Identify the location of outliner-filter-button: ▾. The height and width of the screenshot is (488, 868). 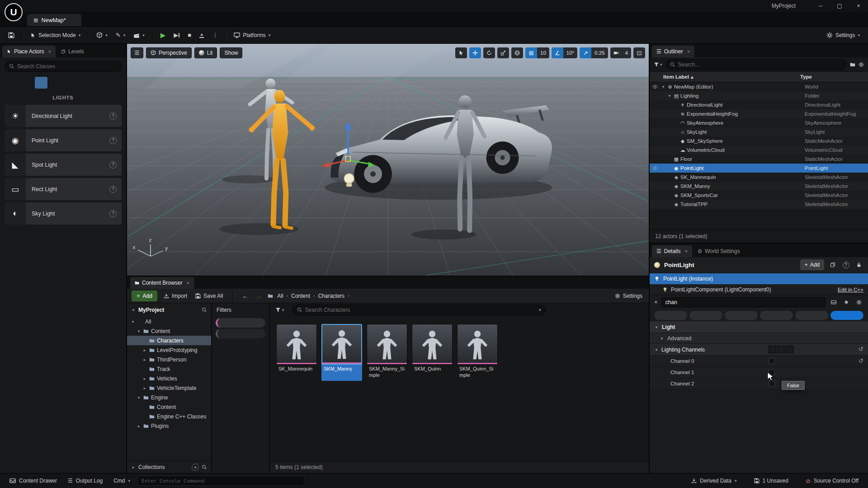
(658, 65).